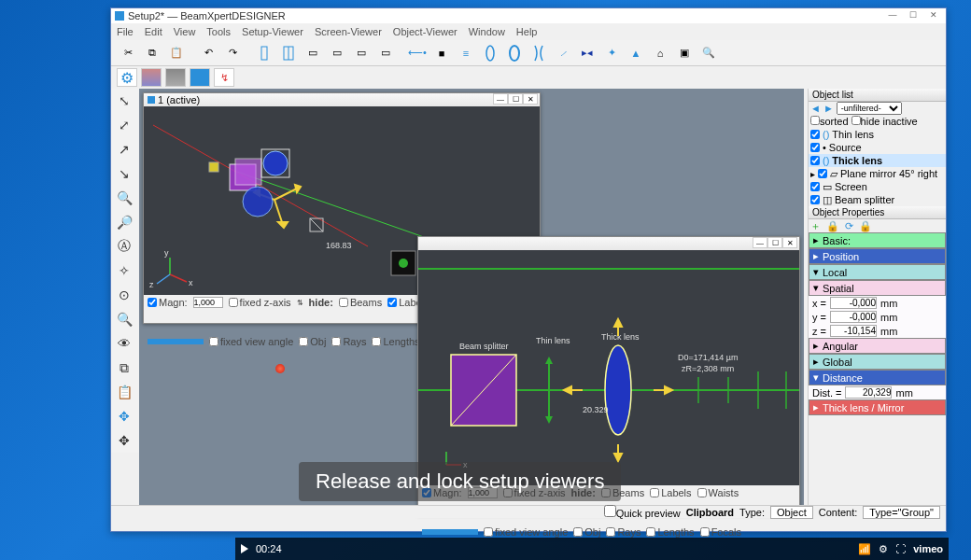 This screenshot has height=560, width=971. Describe the element at coordinates (127, 77) in the screenshot. I see `settings-button: ⚙` at that location.